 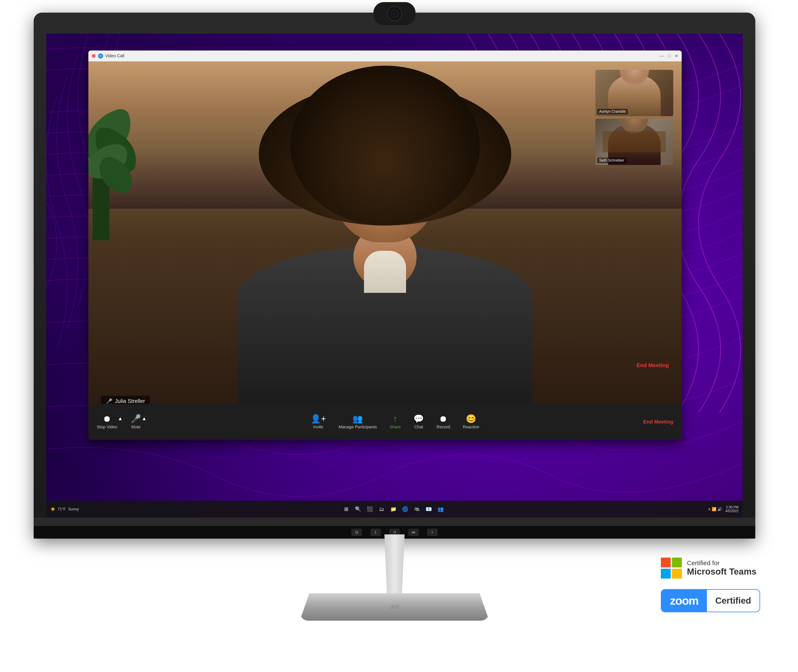 I want to click on end-meeting-toolbar-button: End Meeting, so click(x=658, y=422).